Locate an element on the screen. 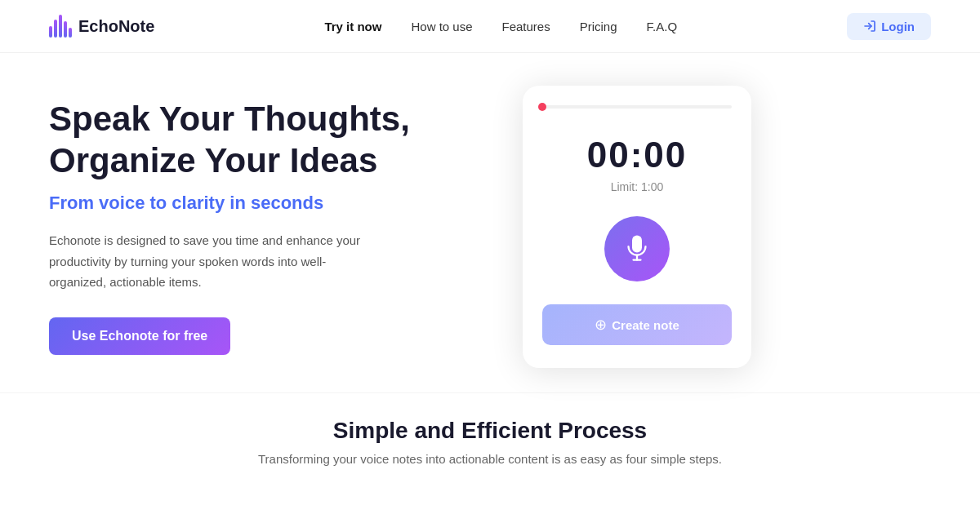 The width and height of the screenshot is (980, 514). progress-bar-track is located at coordinates (637, 107).